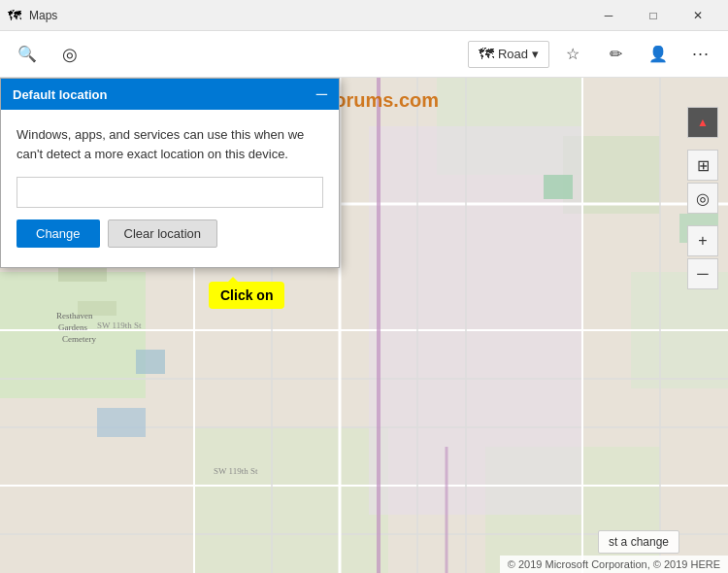 This screenshot has height=573, width=728. Describe the element at coordinates (15, 16) in the screenshot. I see `app-icon: 🗺` at that location.